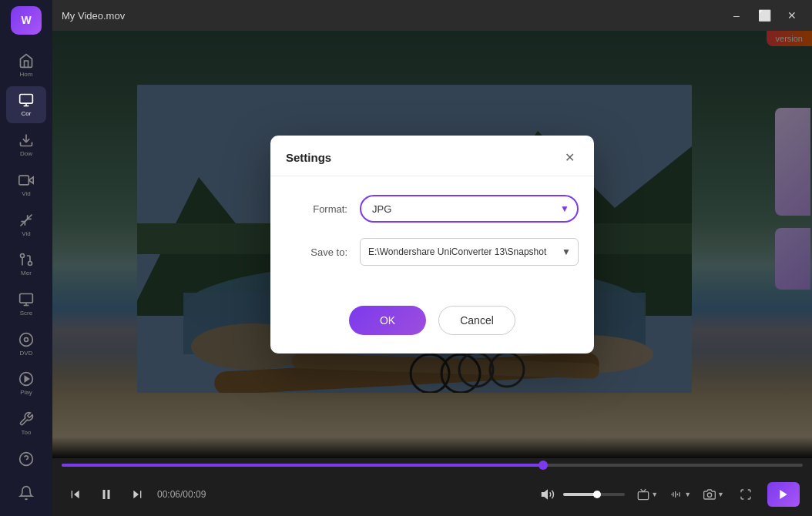 Image resolution: width=812 pixels, height=516 pixels. I want to click on sidebar-item-dvd: DVD, so click(26, 344).